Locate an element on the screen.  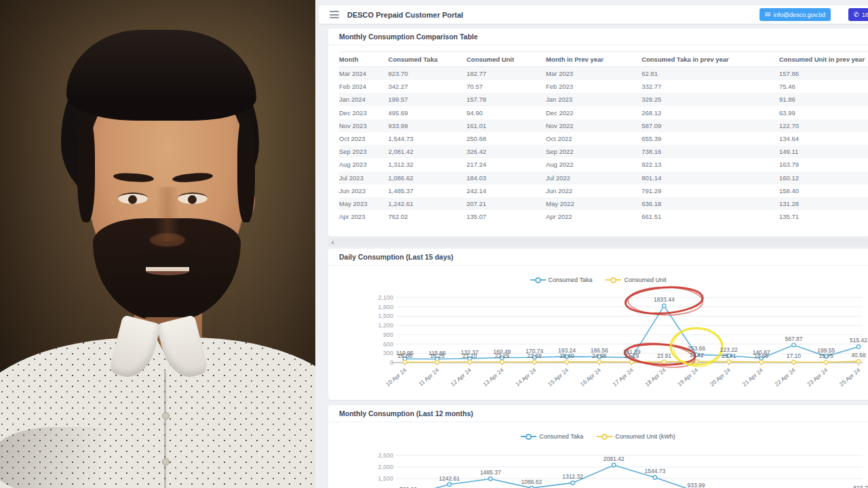
email-button: ✉ info@desco.gov.bd is located at coordinates (795, 15).